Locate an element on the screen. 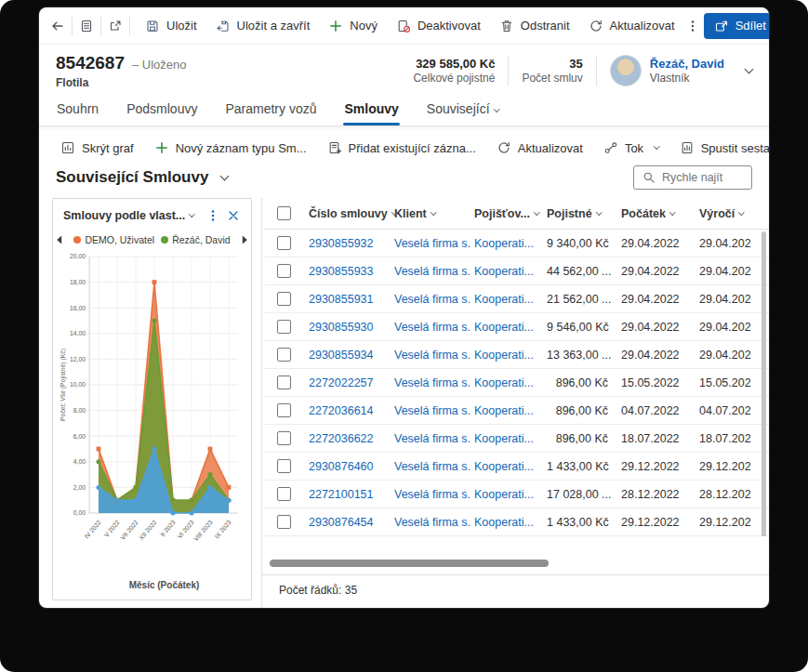  column-header-4: Pojistné is located at coordinates (580, 214).